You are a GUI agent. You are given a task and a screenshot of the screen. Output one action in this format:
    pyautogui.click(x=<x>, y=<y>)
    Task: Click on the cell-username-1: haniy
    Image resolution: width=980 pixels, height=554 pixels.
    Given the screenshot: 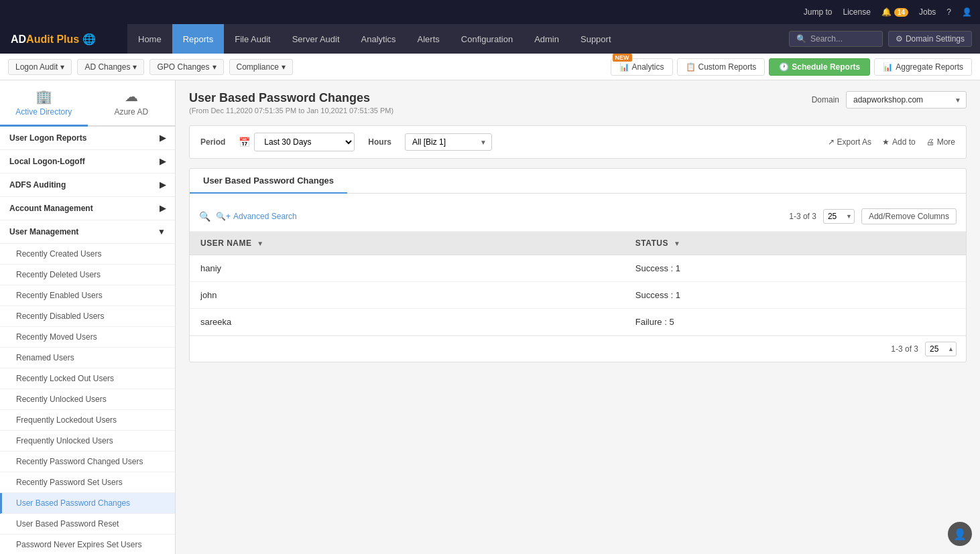 What is the action you would take?
    pyautogui.click(x=408, y=269)
    